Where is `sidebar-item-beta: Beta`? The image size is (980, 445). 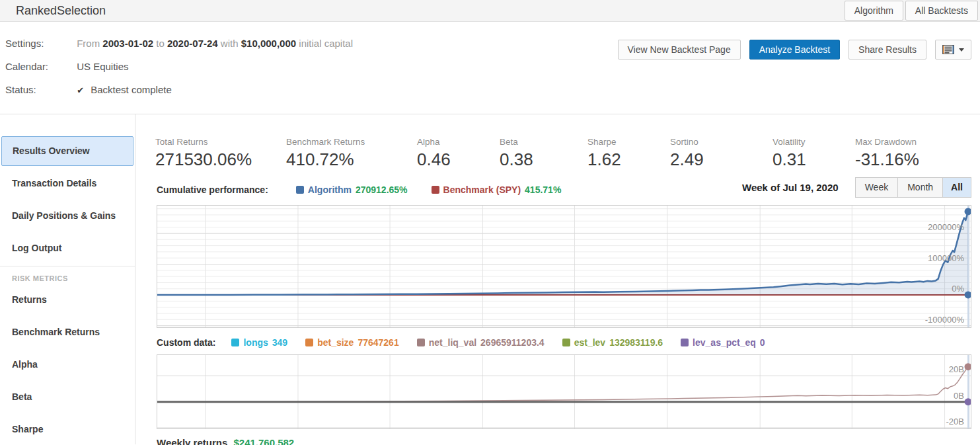
sidebar-item-beta: Beta is located at coordinates (67, 397).